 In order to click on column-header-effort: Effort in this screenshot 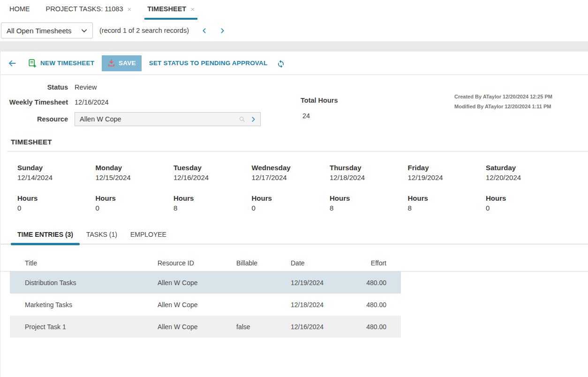, I will do `click(369, 263)`.